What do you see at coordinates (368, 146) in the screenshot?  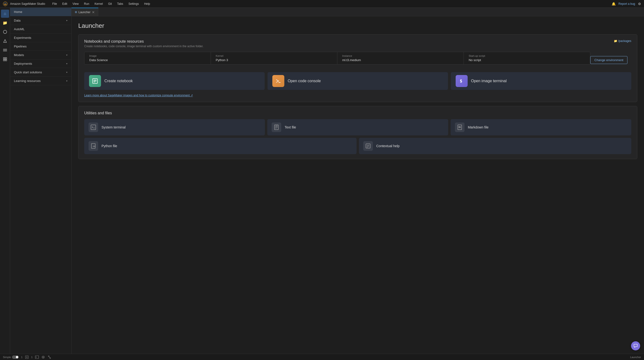 I see `contextual-help-icon` at bounding box center [368, 146].